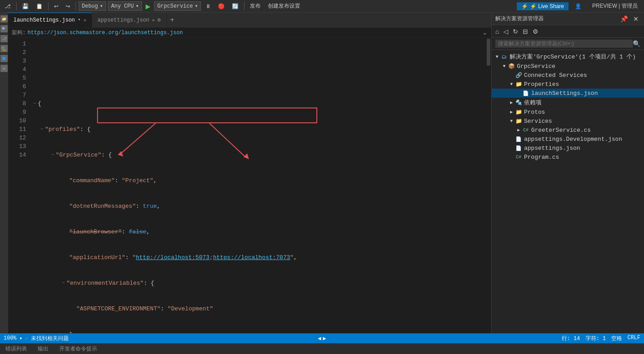 This screenshot has width=644, height=354. Describe the element at coordinates (636, 44) in the screenshot. I see `search-icon: 🔍` at that location.